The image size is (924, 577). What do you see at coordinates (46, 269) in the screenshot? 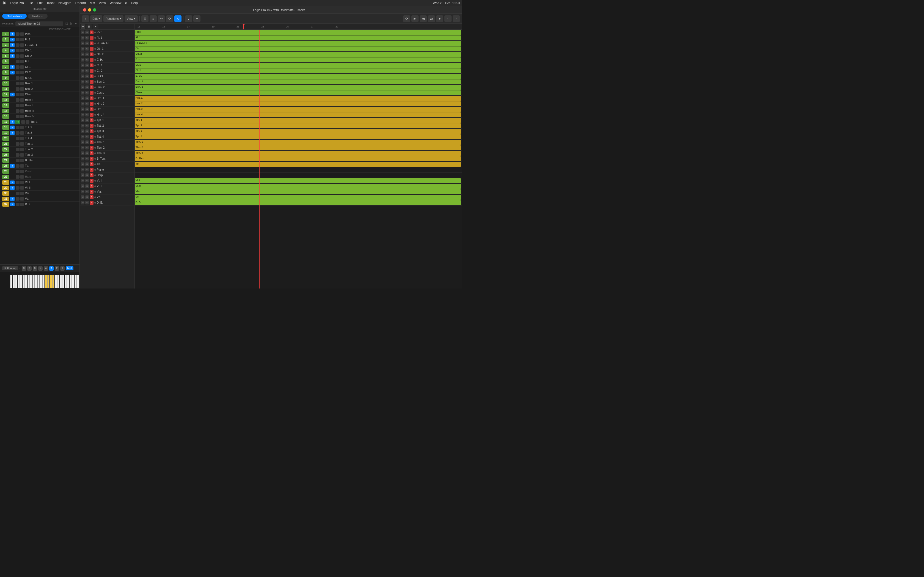
I see `num-4: 4` at bounding box center [46, 269].